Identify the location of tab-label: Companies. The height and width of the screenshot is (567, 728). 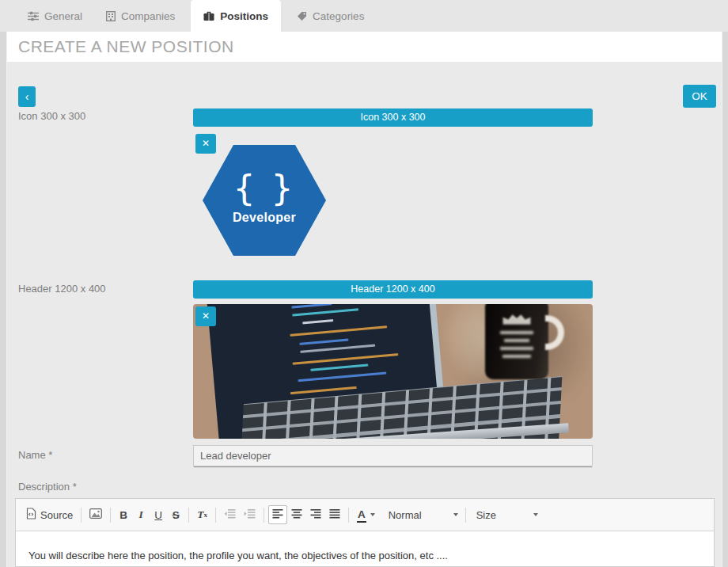
(148, 16).